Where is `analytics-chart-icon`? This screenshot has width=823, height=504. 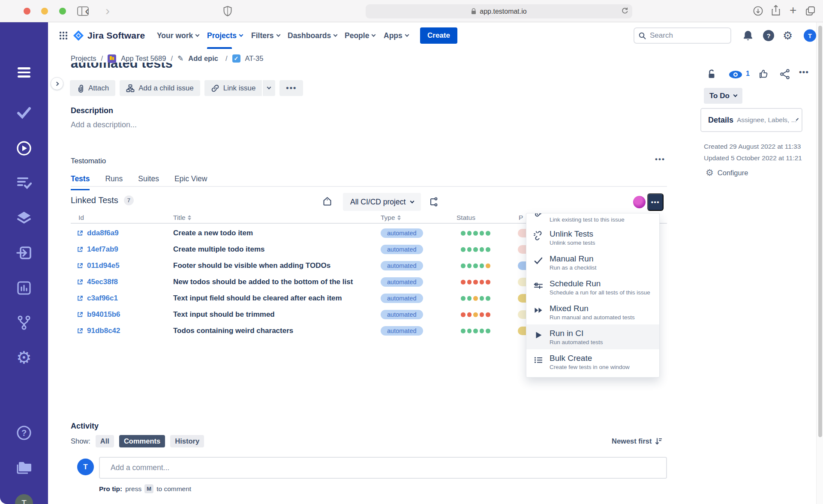
analytics-chart-icon is located at coordinates (24, 288).